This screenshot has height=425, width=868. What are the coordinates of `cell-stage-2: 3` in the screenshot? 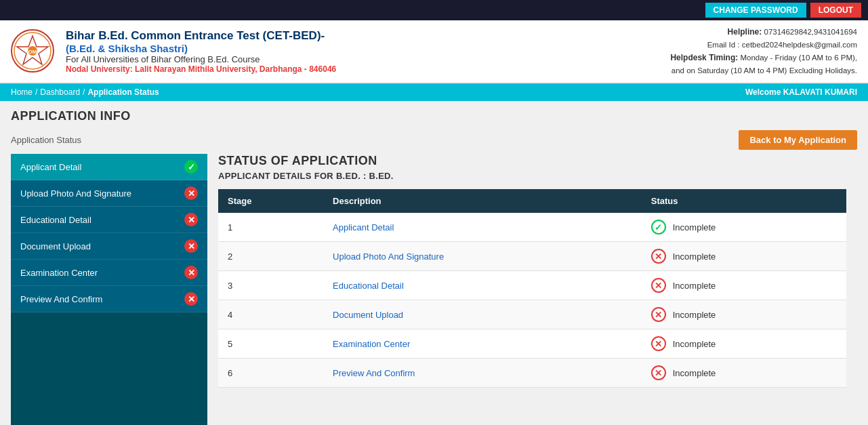 It's located at (271, 286).